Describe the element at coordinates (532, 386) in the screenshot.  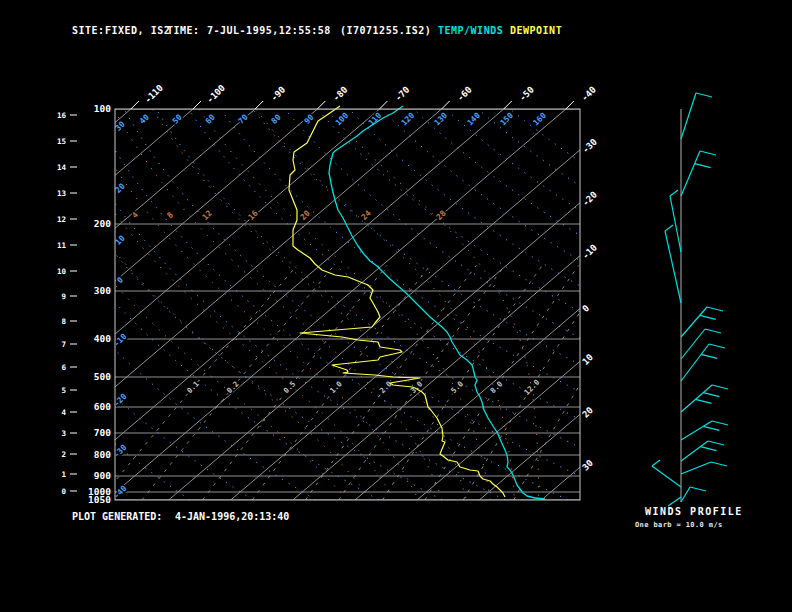
I see `mixing-ratio-label: 12.0` at that location.